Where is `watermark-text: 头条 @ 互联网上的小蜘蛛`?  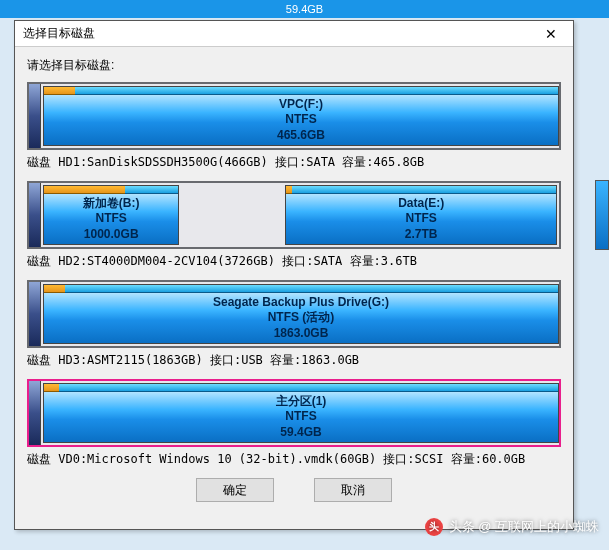 watermark-text: 头条 @ 互联网上的小蜘蛛 is located at coordinates (524, 527).